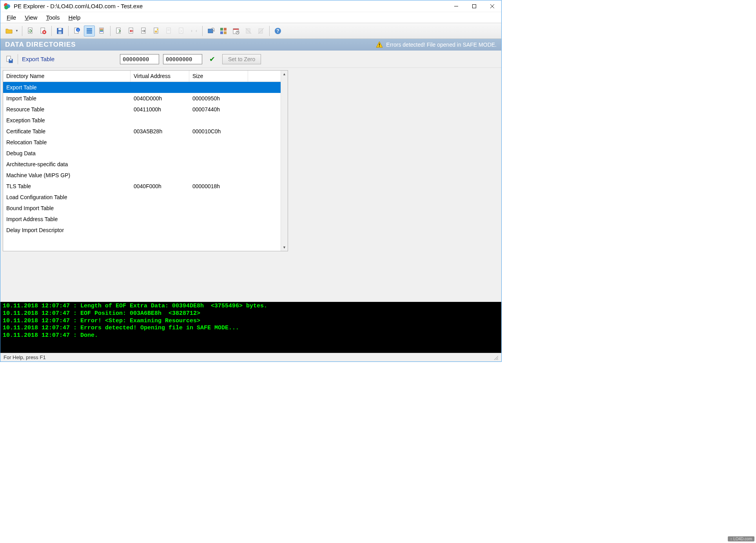  Describe the element at coordinates (212, 59) in the screenshot. I see `apply-check-icon: ✔` at that location.